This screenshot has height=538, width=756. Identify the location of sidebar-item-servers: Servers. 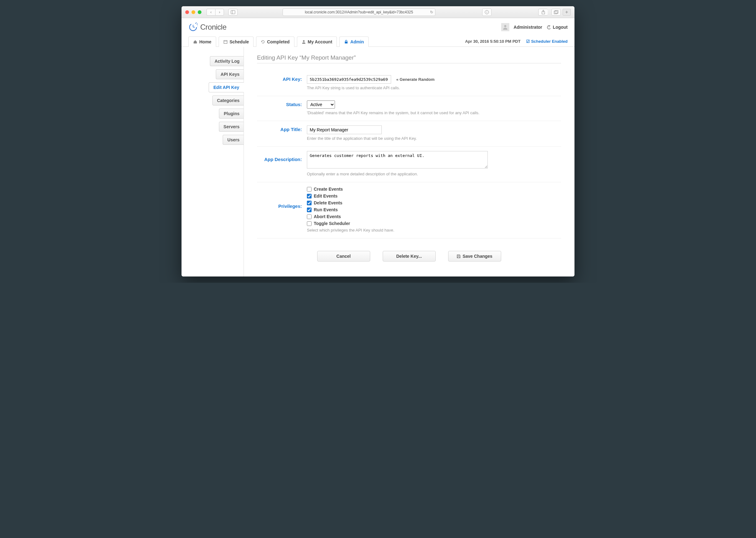
(231, 127).